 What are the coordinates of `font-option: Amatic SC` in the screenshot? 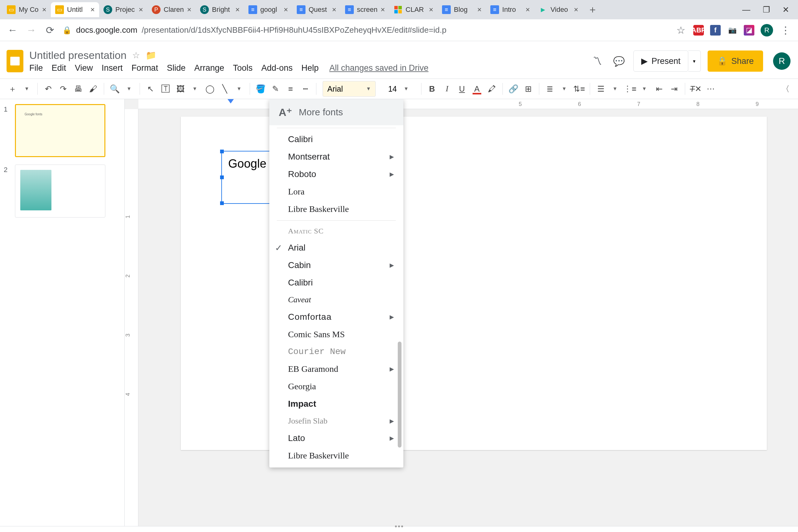 It's located at (337, 231).